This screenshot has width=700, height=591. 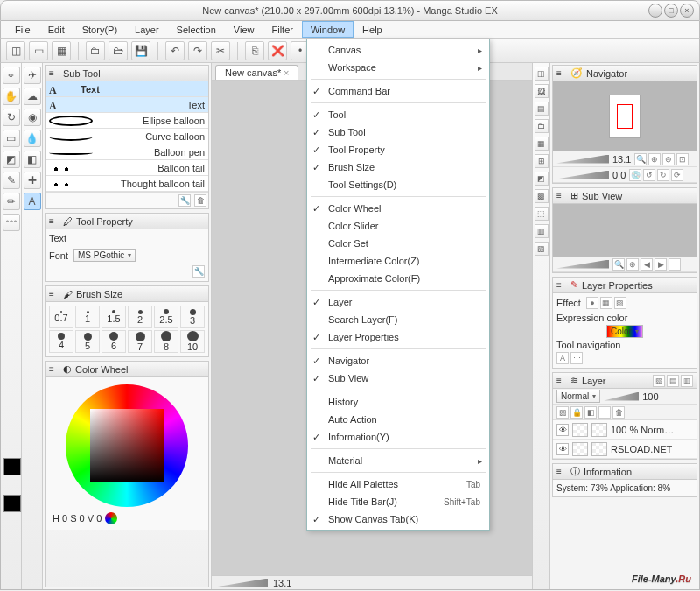 What do you see at coordinates (111, 518) in the screenshot?
I see `color-swap-icon` at bounding box center [111, 518].